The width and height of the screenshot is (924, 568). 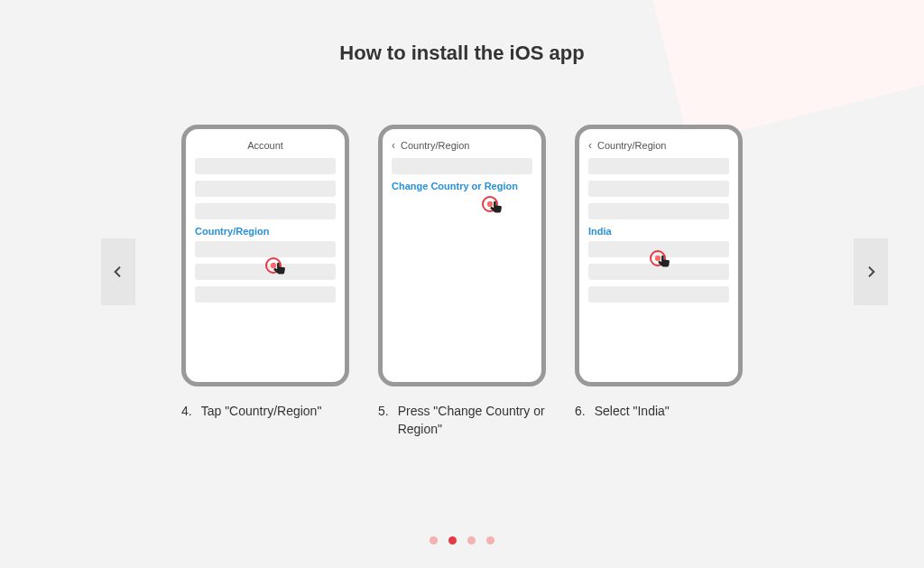 What do you see at coordinates (265, 282) in the screenshot?
I see `slide: Account Country/Region 4. Tap "Country/R…` at bounding box center [265, 282].